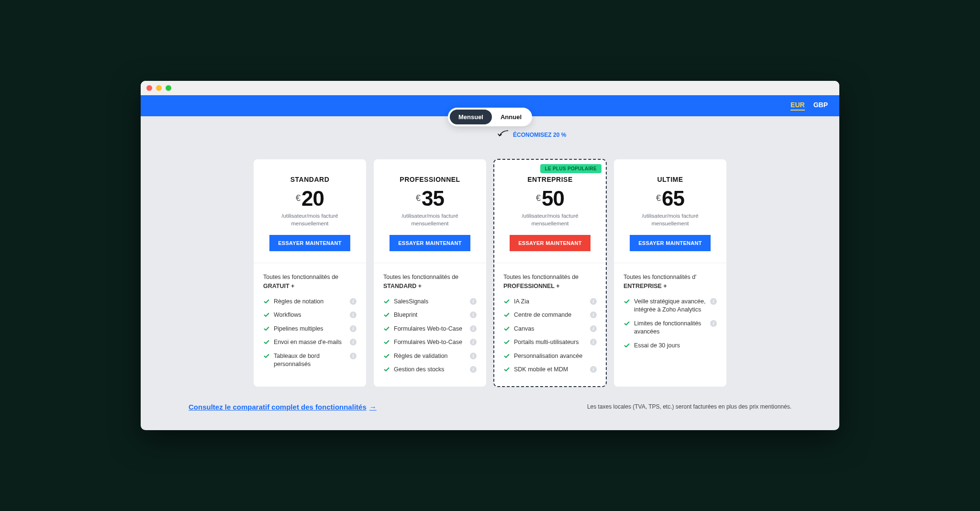 The width and height of the screenshot is (980, 511). Describe the element at coordinates (430, 370) in the screenshot. I see `feature-item: Gestion des stocksi` at that location.